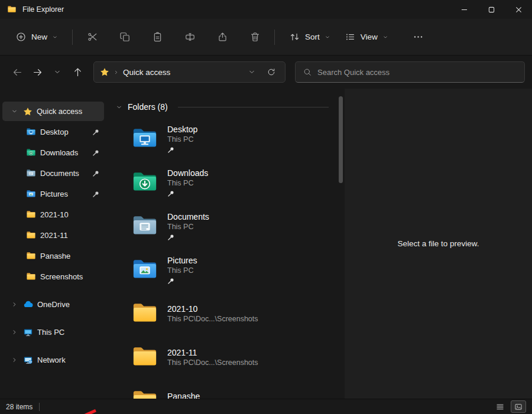 This screenshot has width=532, height=414. What do you see at coordinates (77, 72) in the screenshot?
I see `up-button` at bounding box center [77, 72].